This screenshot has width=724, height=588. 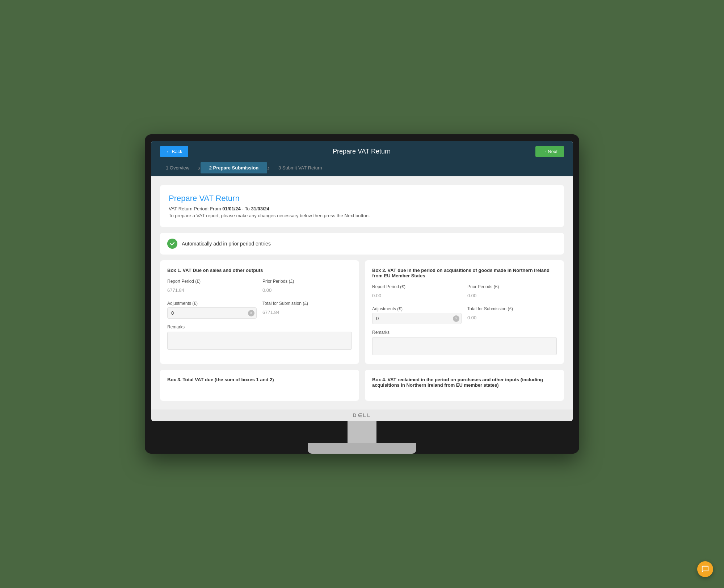 I want to click on step-3-label: Submit VAT Return, so click(x=302, y=168).